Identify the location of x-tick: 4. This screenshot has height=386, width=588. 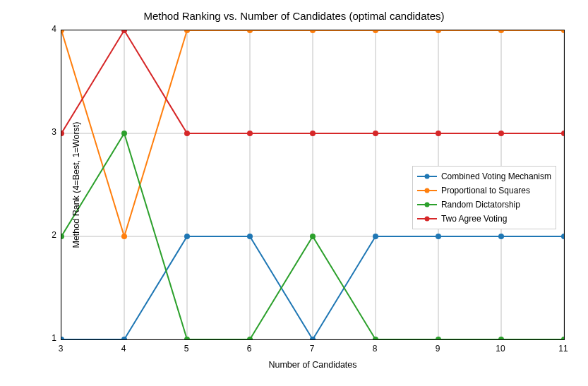
(124, 349).